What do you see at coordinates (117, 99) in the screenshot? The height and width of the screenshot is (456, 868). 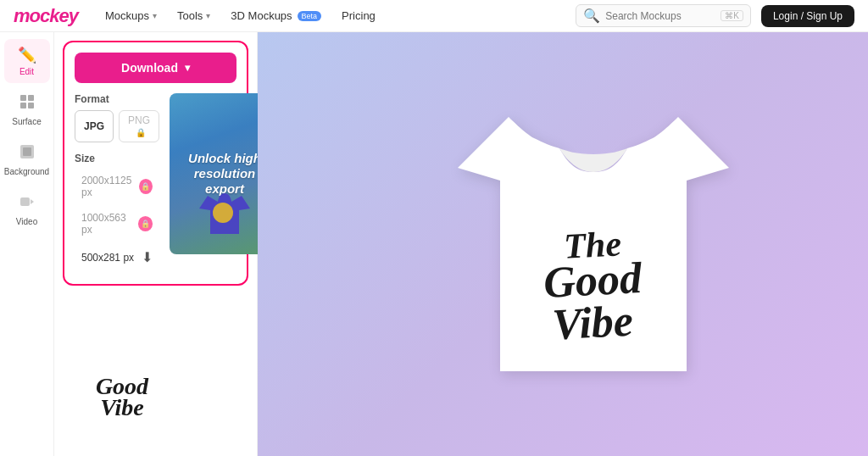 I see `format-label: Format` at bounding box center [117, 99].